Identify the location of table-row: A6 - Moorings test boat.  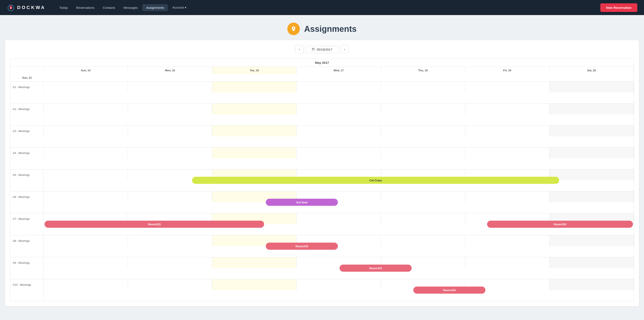
(322, 202).